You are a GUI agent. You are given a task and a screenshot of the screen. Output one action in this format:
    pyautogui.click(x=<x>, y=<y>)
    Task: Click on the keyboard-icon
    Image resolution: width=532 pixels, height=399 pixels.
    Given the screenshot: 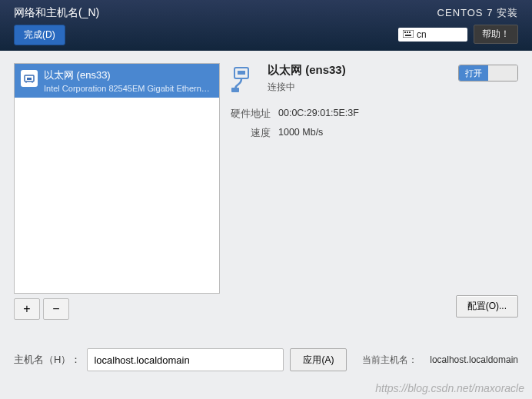 What is the action you would take?
    pyautogui.click(x=408, y=35)
    